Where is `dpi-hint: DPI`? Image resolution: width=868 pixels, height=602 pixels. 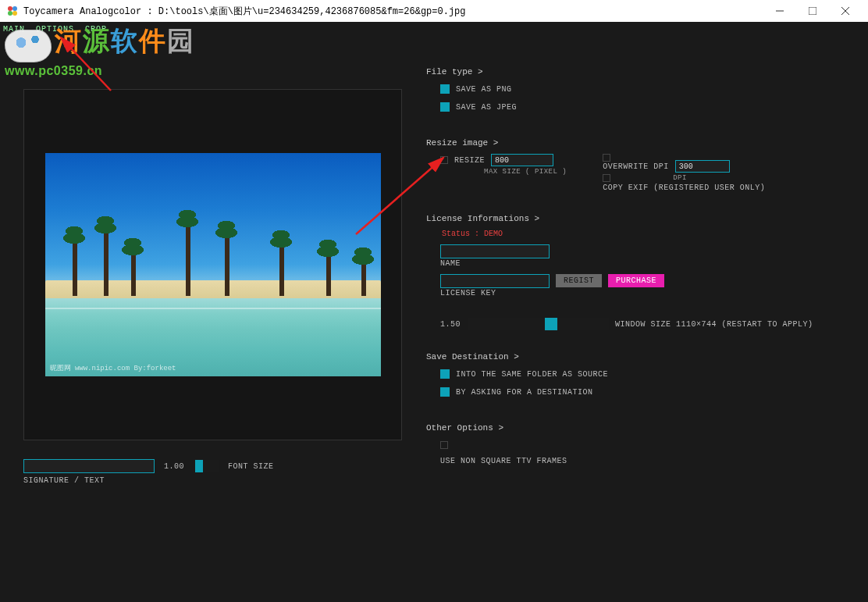
dpi-hint: DPI is located at coordinates (680, 178).